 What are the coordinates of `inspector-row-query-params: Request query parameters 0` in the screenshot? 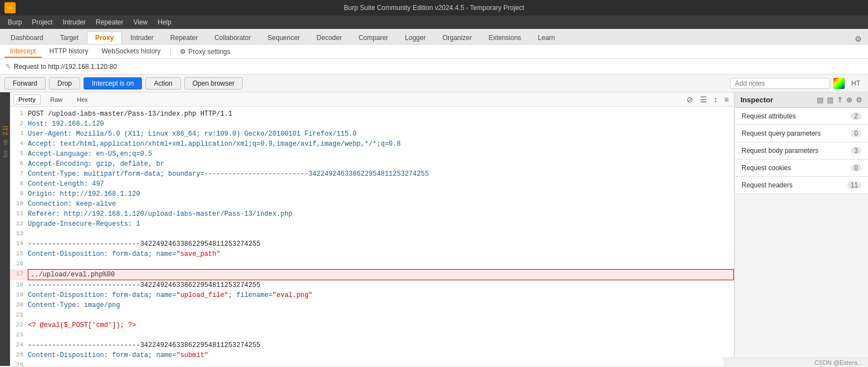 It's located at (802, 133).